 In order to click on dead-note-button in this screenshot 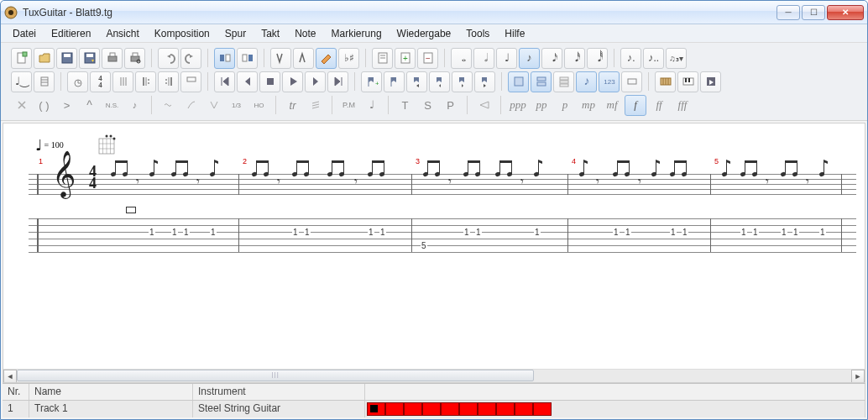, I will do `click(22, 106)`.